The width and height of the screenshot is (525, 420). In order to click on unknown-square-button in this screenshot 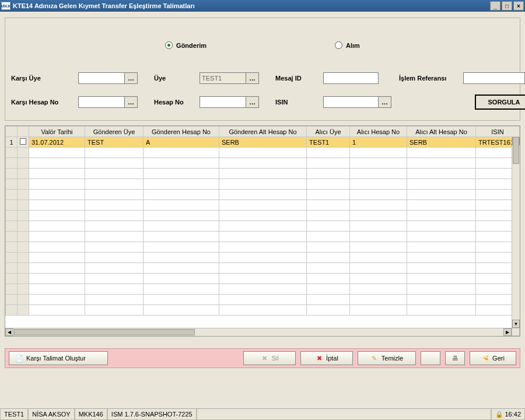, I will do `click(430, 358)`.